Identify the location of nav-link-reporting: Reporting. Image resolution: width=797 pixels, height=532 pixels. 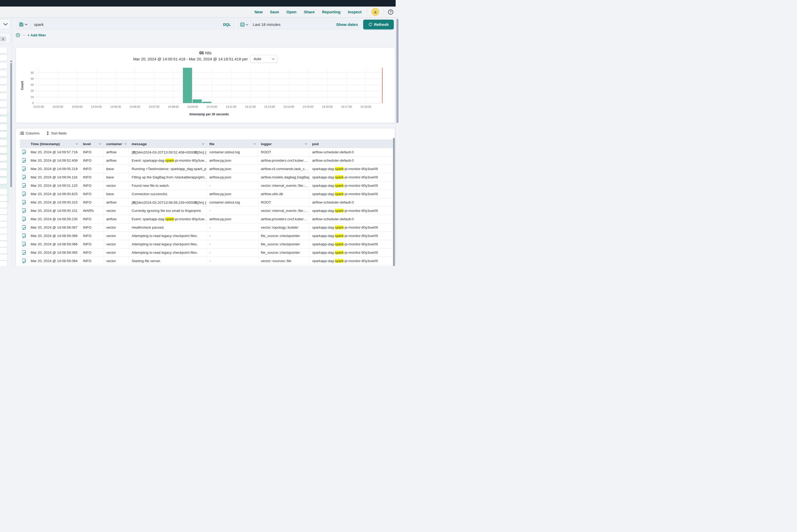
(331, 12).